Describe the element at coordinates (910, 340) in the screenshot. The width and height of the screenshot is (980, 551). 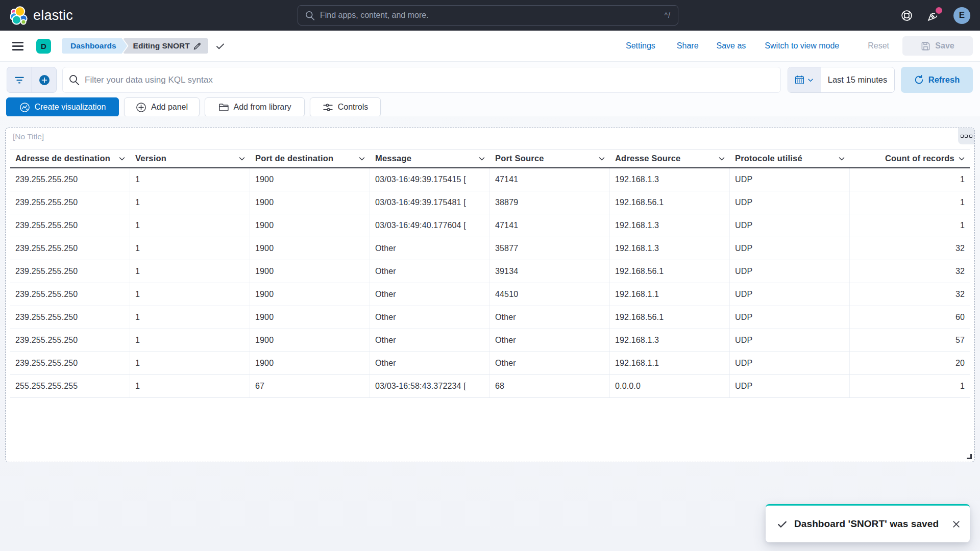
I see `table-cell: 57` at that location.